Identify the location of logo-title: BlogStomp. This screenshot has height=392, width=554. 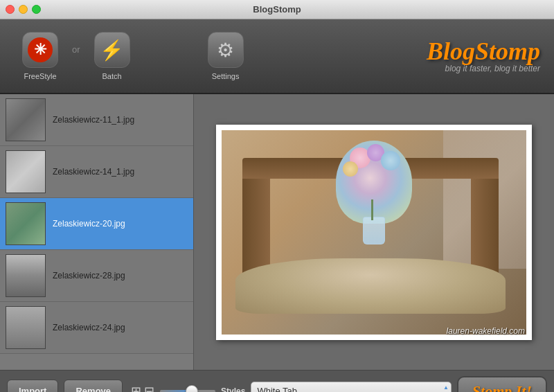
(483, 51).